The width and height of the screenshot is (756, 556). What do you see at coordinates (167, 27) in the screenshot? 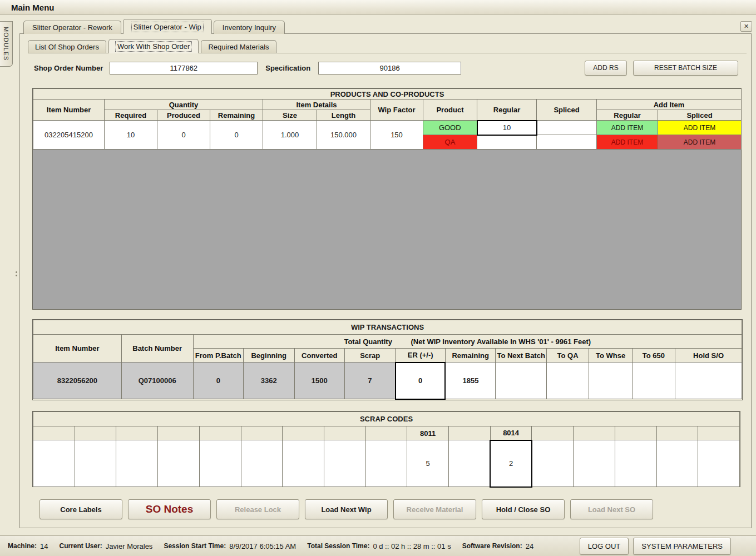
I see `tab-slitter-operator-wip: Slitter Operator - Wip` at bounding box center [167, 27].